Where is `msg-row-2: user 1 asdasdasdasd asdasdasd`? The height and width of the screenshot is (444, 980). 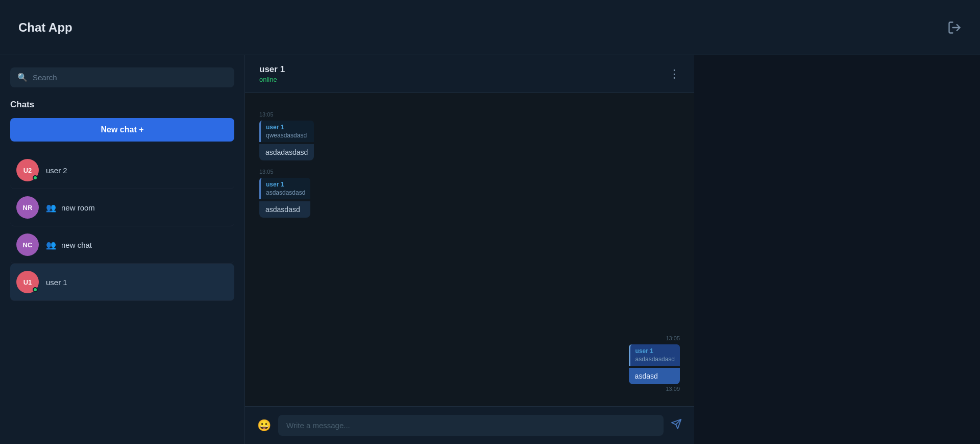
msg-row-2: user 1 asdasdasdasd asdasdasd is located at coordinates (470, 198).